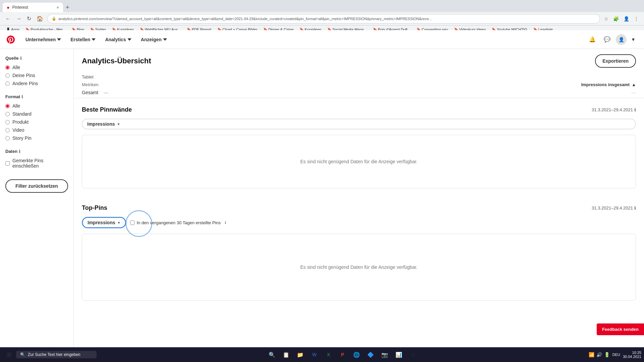 This screenshot has width=644, height=362. Describe the element at coordinates (43, 40) in the screenshot. I see `nav-unternehmen: Unternehmen` at that location.